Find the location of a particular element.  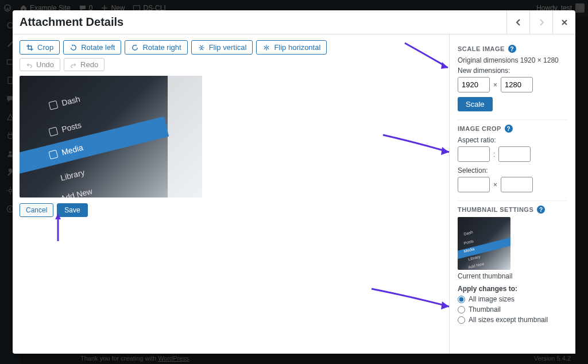

thumbnail-heading: THUMBNAIL SETTINGS is located at coordinates (496, 210).